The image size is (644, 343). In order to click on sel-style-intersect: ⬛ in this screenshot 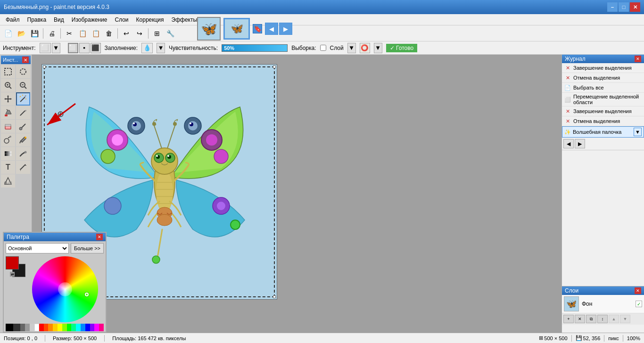, I will do `click(96, 48)`.